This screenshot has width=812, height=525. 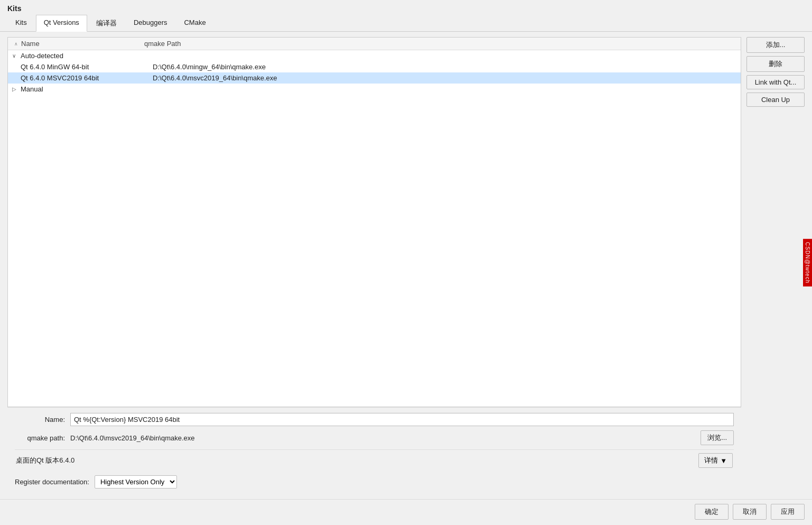 What do you see at coordinates (32, 89) in the screenshot?
I see `group-label-manual: Manual` at bounding box center [32, 89].